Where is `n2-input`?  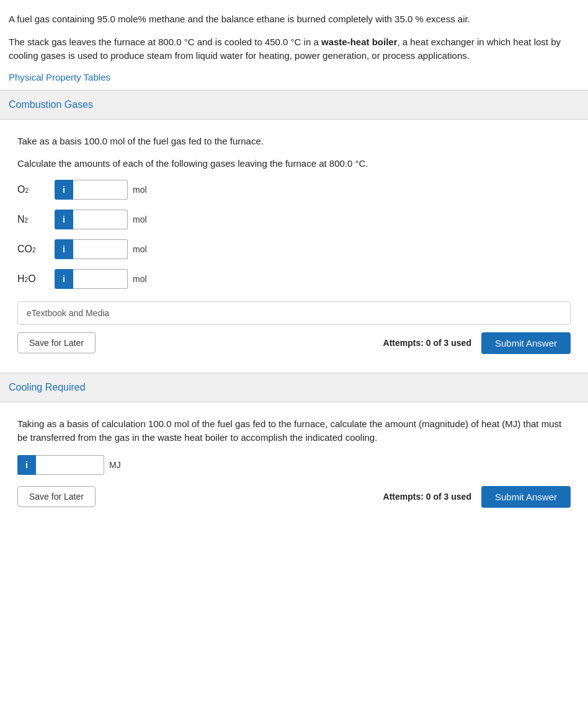
n2-input is located at coordinates (100, 219).